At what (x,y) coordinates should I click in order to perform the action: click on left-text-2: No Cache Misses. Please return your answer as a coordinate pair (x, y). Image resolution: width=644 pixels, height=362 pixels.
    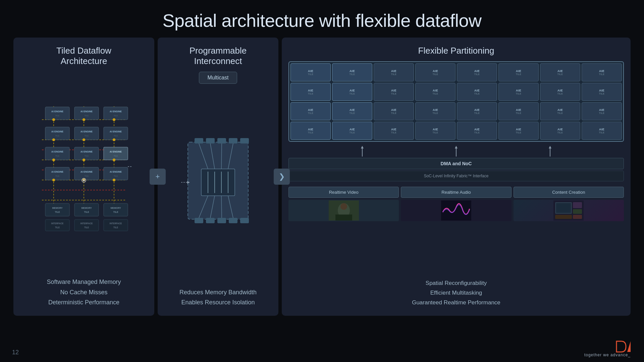
    Looking at the image, I should click on (84, 292).